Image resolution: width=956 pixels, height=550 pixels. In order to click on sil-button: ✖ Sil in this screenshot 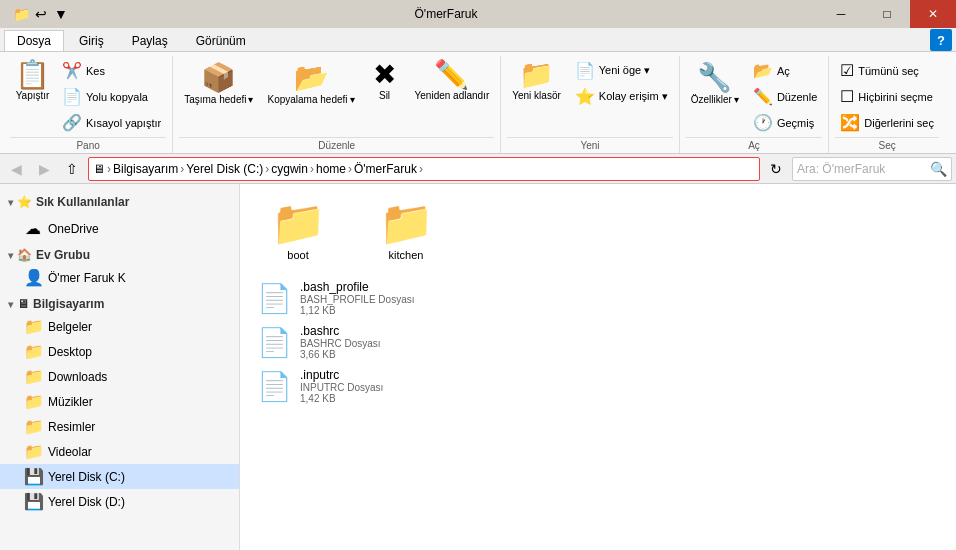, I will do `click(385, 81)`.